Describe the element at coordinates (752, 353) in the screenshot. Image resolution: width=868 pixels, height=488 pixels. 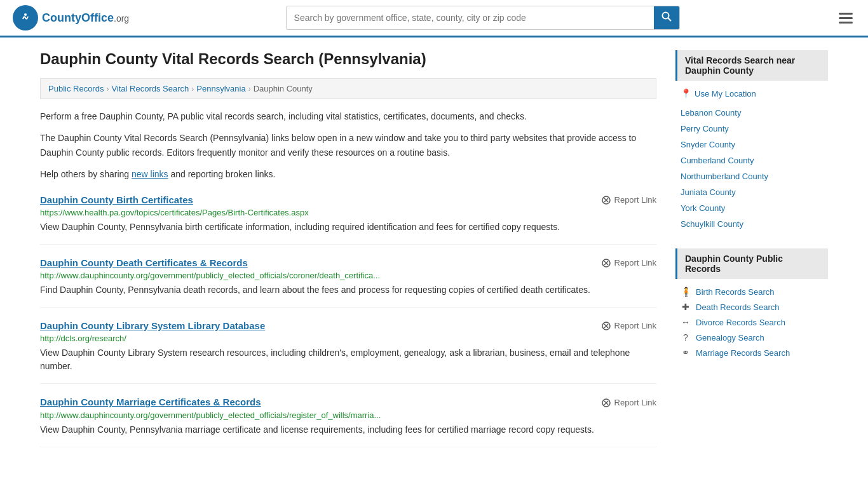
I see `public-records-link-4: ⚭ Marriage Records Search` at that location.